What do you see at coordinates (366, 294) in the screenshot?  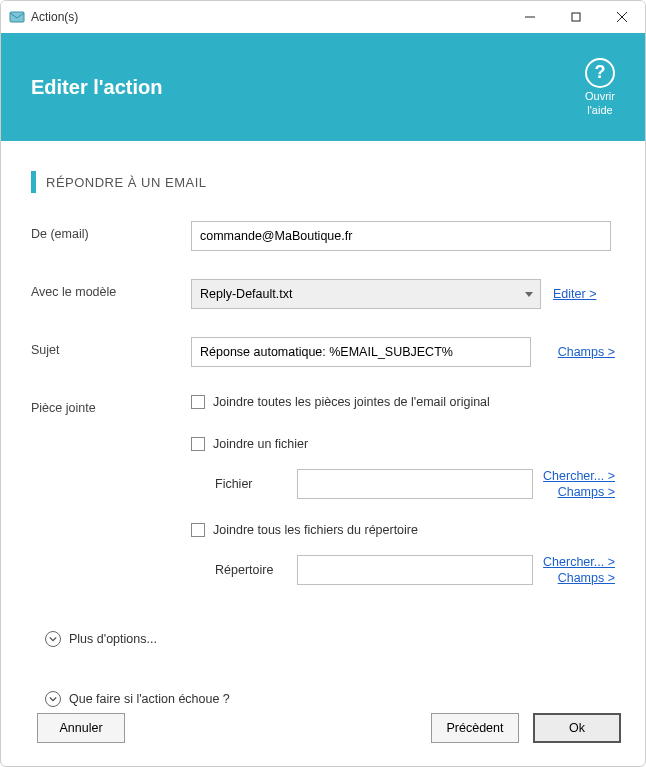 I see `model-select` at bounding box center [366, 294].